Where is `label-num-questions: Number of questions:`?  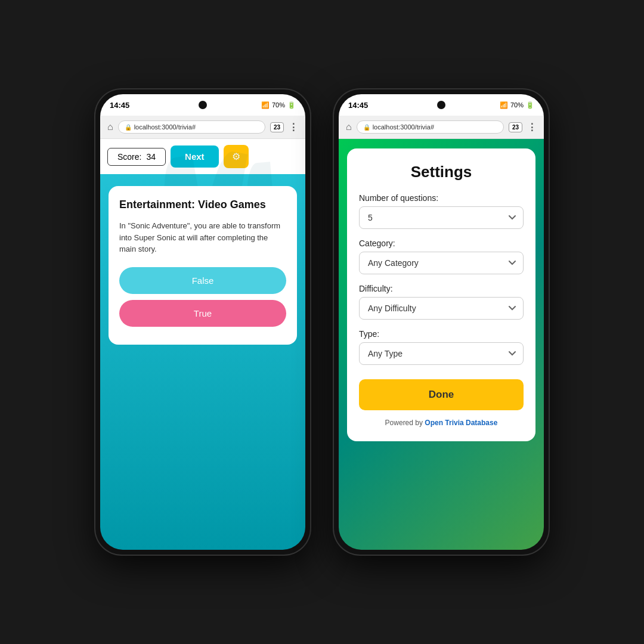
label-num-questions: Number of questions: is located at coordinates (441, 198).